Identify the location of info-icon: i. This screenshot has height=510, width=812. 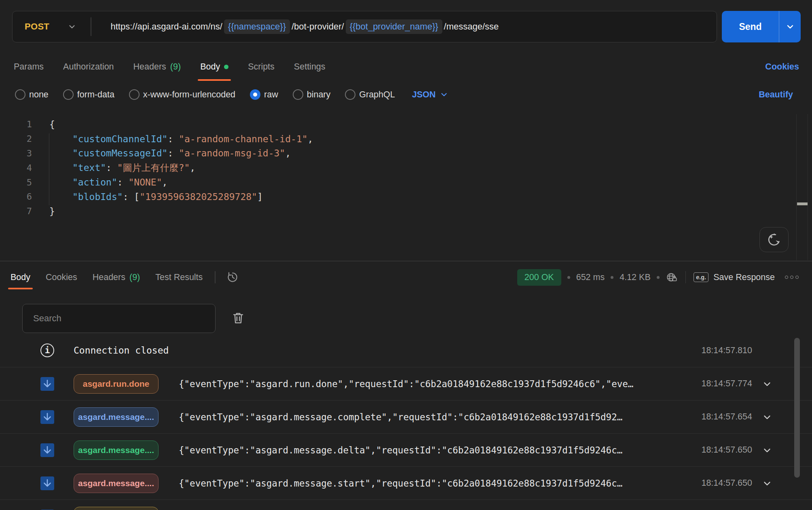
(47, 350).